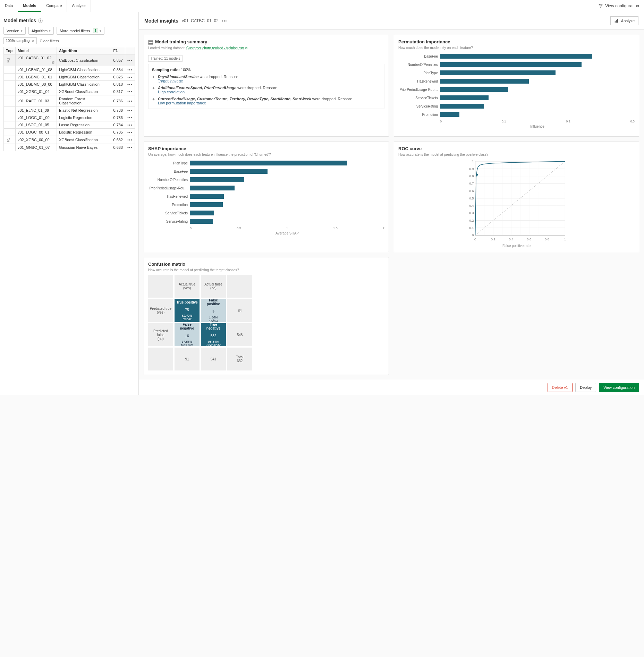 The width and height of the screenshot is (644, 657). Describe the element at coordinates (118, 148) in the screenshot. I see `f1-cell: 0.633` at that location.